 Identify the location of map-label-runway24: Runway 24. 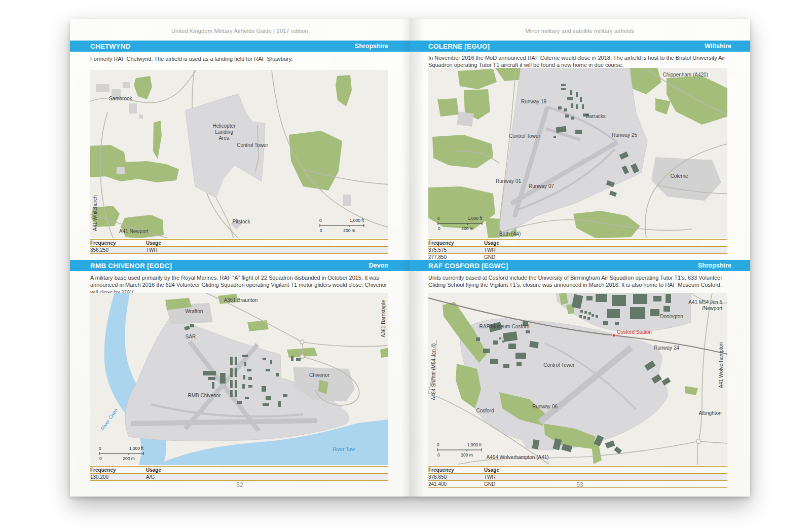
(667, 348).